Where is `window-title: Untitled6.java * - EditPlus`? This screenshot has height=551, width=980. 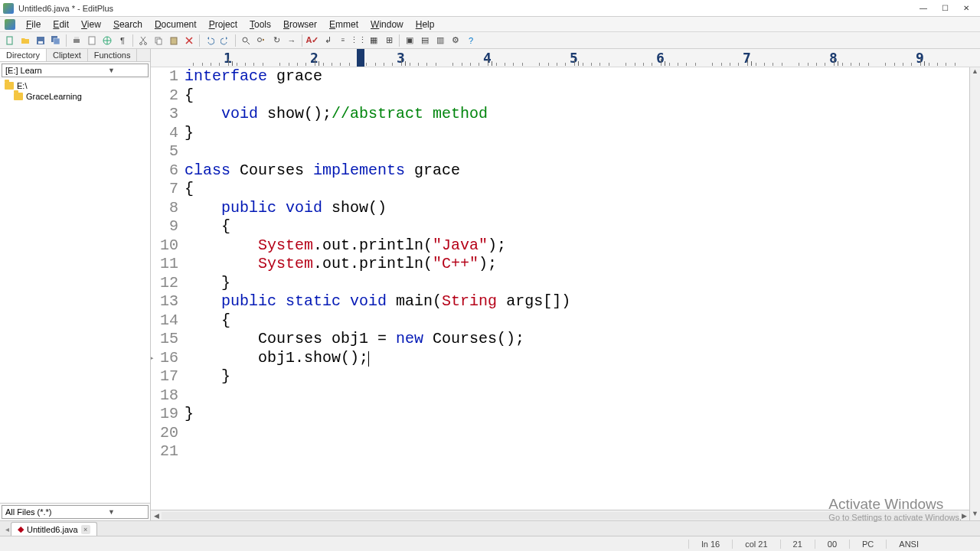
window-title: Untitled6.java * - EditPlus is located at coordinates (466, 8).